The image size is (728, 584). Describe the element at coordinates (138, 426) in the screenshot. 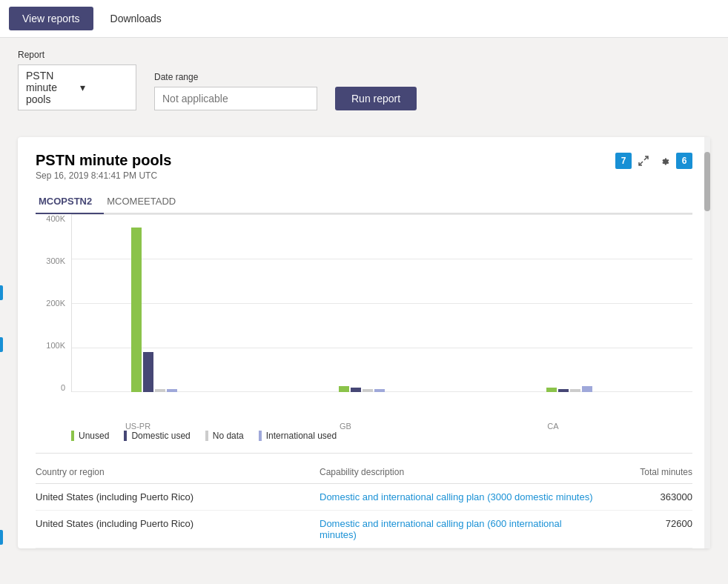

I see `x-label-usppr: US-PR` at that location.